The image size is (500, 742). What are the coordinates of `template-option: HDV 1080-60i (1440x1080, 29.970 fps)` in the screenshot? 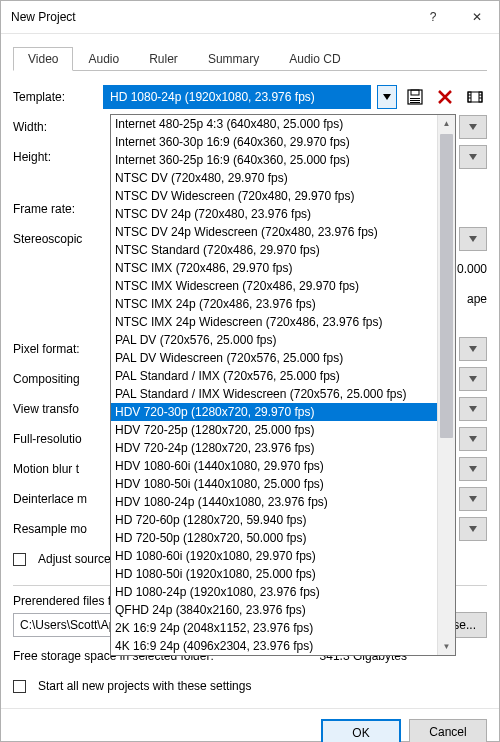 It's located at (274, 466).